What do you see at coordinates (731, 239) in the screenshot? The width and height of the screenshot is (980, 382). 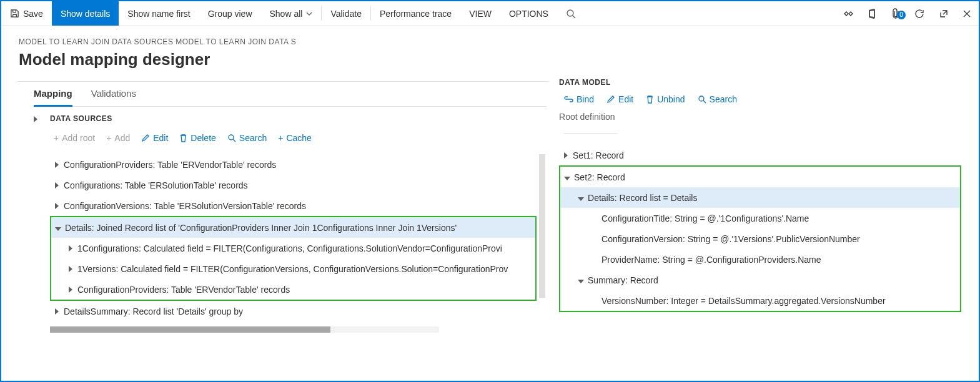 I see `tree-label: ConfigurationVersion: String = @.'1Versi…` at bounding box center [731, 239].